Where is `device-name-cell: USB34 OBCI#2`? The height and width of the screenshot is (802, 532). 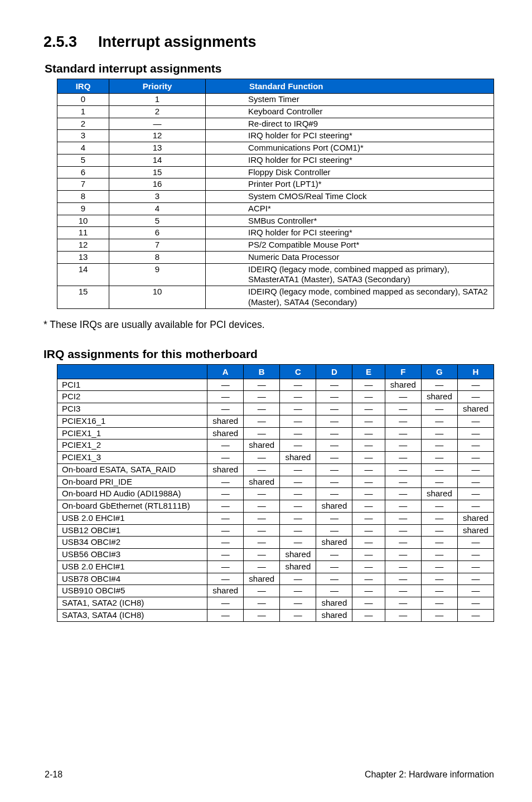
device-name-cell: USB34 OBCI#2 is located at coordinates (133, 543).